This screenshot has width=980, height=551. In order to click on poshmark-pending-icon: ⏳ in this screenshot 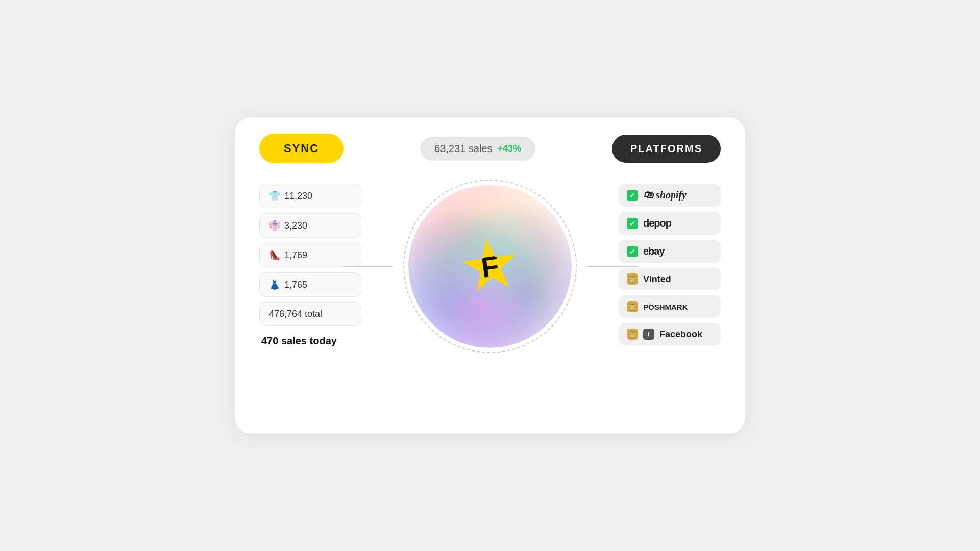, I will do `click(632, 307)`.